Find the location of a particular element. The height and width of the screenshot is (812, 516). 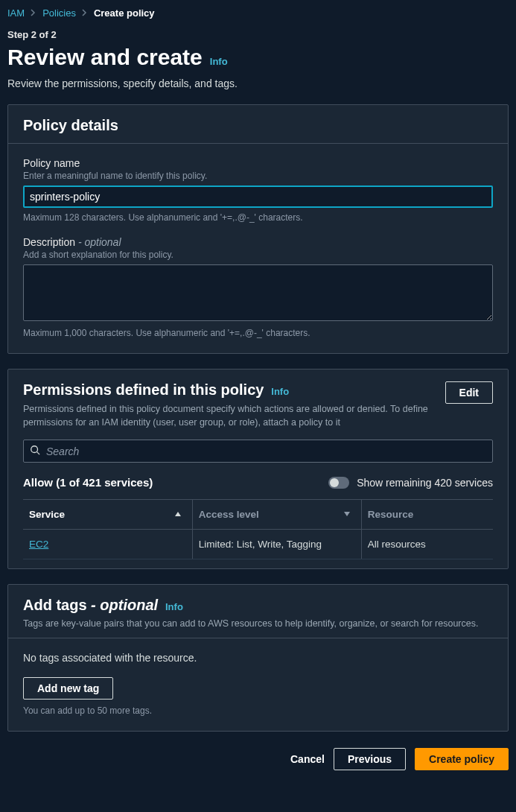

access-level-cell: Limited: List, Write, Tagging is located at coordinates (277, 545).